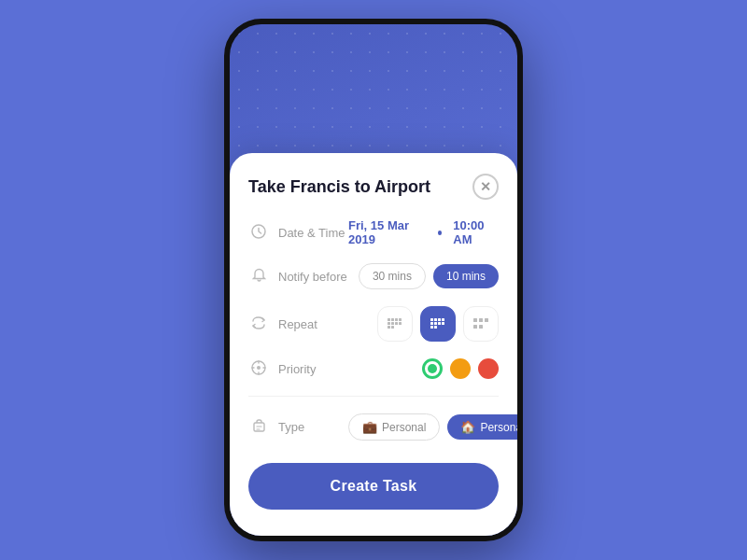 This screenshot has height=560, width=747. What do you see at coordinates (374, 418) in the screenshot?
I see `type-row: Type 💼 Personal 🏠 Personal` at bounding box center [374, 418].